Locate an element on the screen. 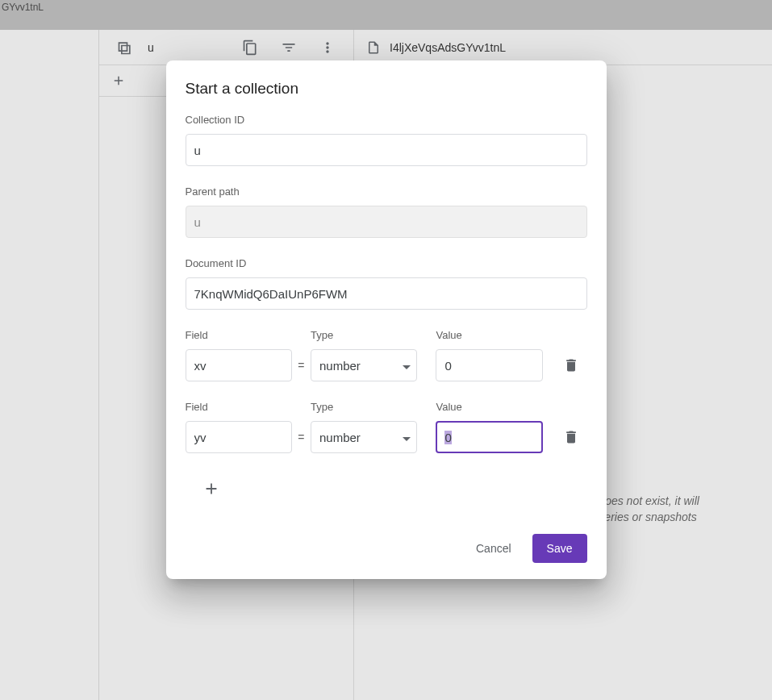  parent-path-input is located at coordinates (386, 222).